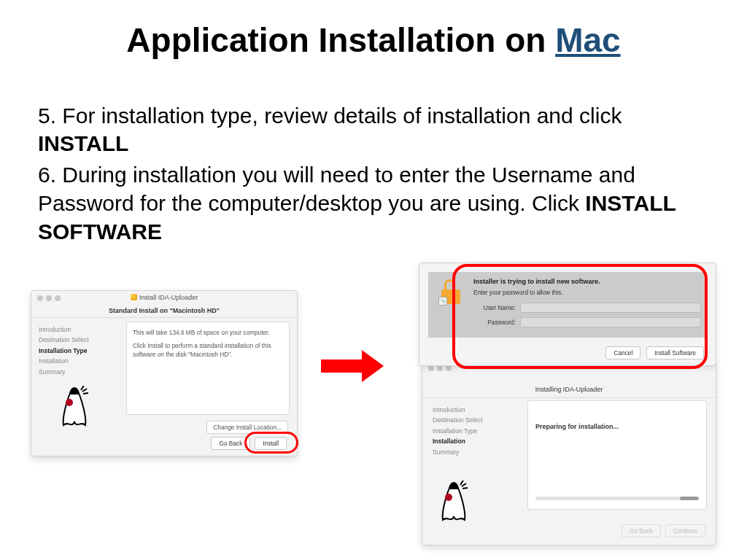  Describe the element at coordinates (568, 314) in the screenshot. I see `auth-dialog: ↘ Installer is trying to install new sof…` at that location.